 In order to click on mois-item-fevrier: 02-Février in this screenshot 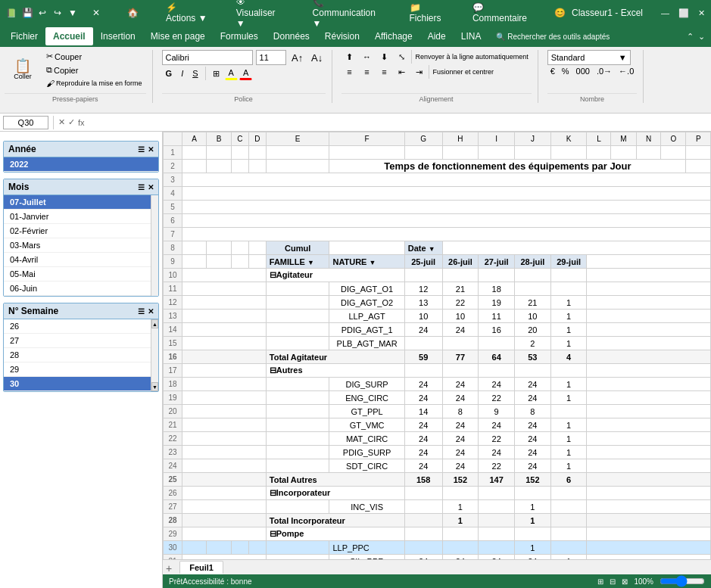, I will do `click(77, 232)`.